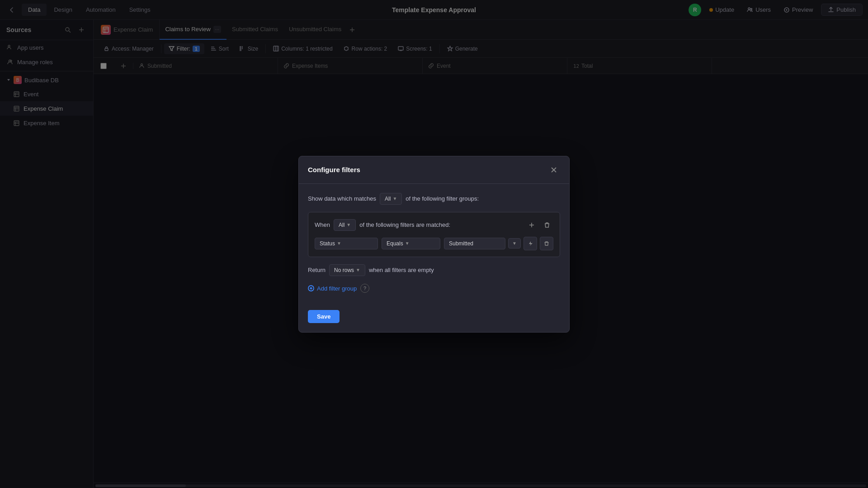  Describe the element at coordinates (391, 199) in the screenshot. I see `match-select: All ▼` at that location.